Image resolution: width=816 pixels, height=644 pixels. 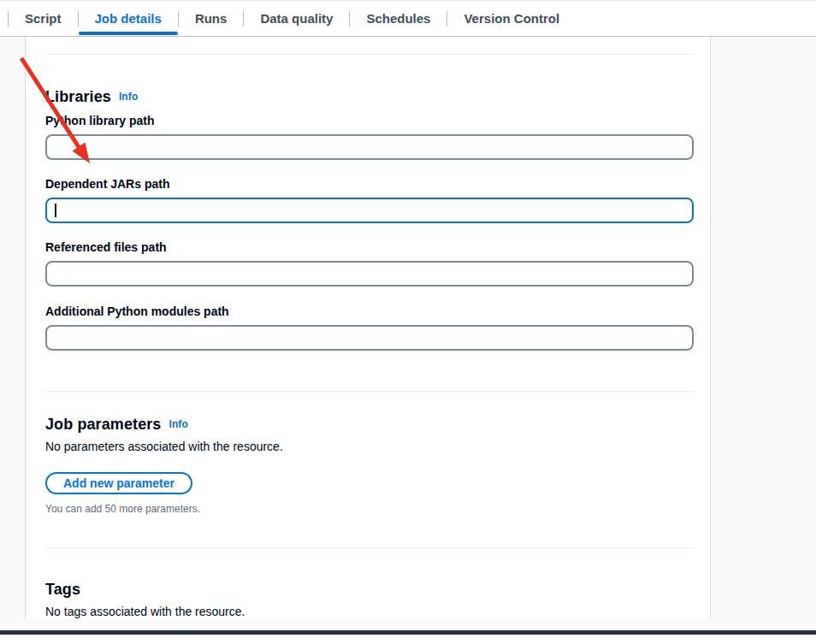 I want to click on additional-python-modules-path-label: Additional Python modules path, so click(x=370, y=311).